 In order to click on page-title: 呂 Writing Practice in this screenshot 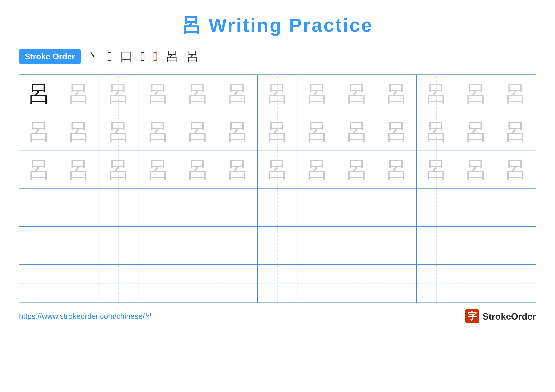, I will do `click(278, 25)`.